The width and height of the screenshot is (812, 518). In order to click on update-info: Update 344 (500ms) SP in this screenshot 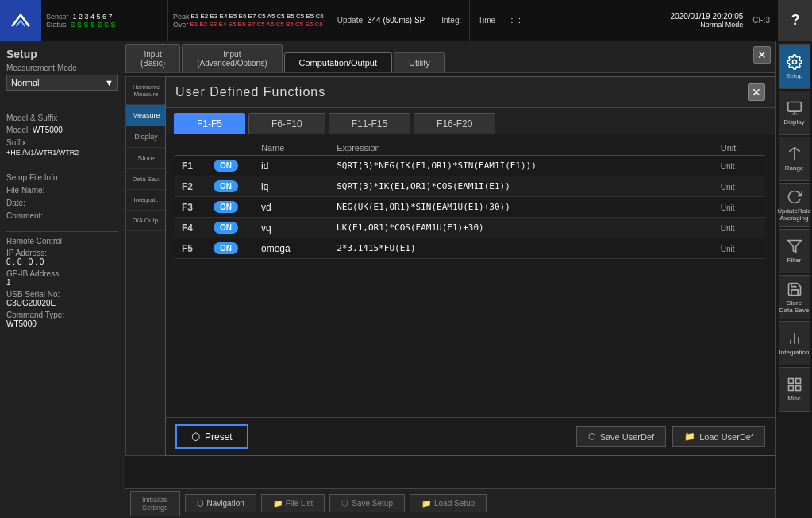, I will do `click(382, 21)`.